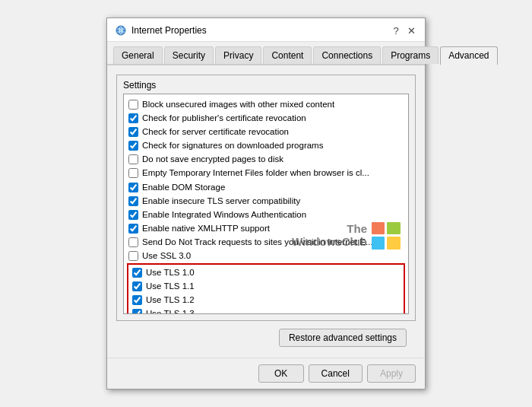  What do you see at coordinates (266, 173) in the screenshot?
I see `list-item: Empty Temporary Internet Files folder wh…` at bounding box center [266, 173].